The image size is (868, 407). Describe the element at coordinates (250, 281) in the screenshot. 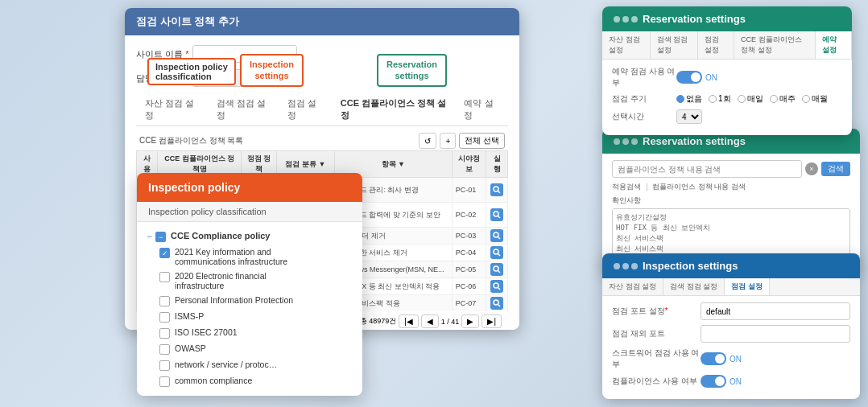

I see `tree-item-2020: 2020 Electronic financialinfrastructure` at that location.